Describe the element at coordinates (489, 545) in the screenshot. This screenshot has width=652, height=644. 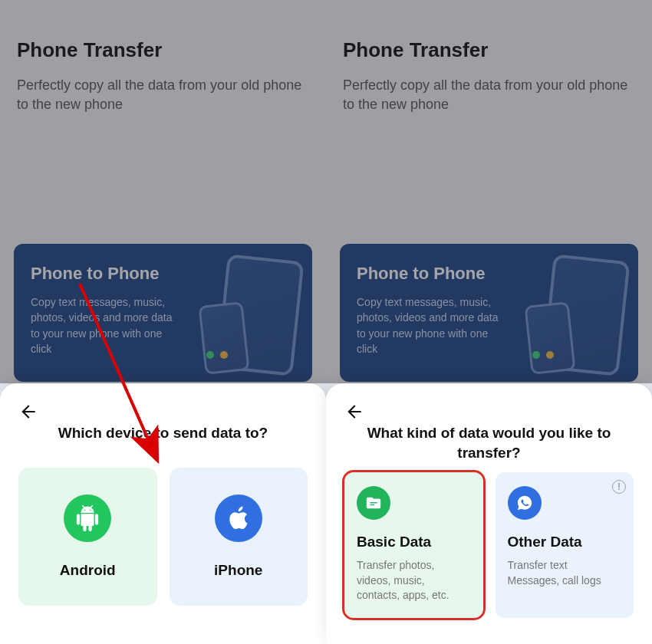
I see `data-type-options: Basic Data Transfer photos, videos, musi…` at that location.